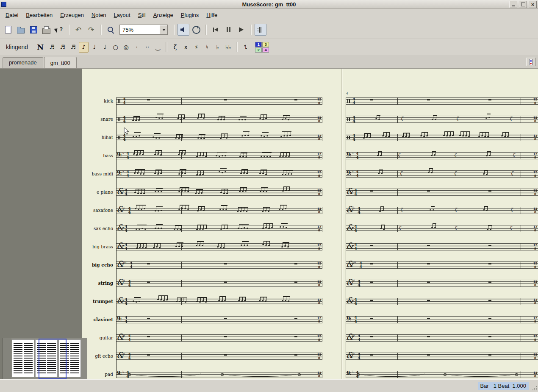  Describe the element at coordinates (23, 63) in the screenshot. I see `tab-promenade: promenade` at that location.